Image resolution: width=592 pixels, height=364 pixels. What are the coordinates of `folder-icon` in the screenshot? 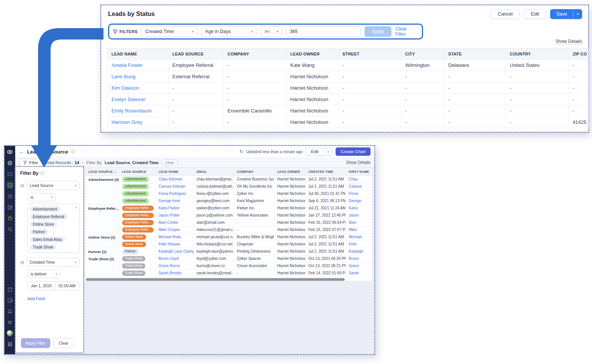 It's located at (10, 174).